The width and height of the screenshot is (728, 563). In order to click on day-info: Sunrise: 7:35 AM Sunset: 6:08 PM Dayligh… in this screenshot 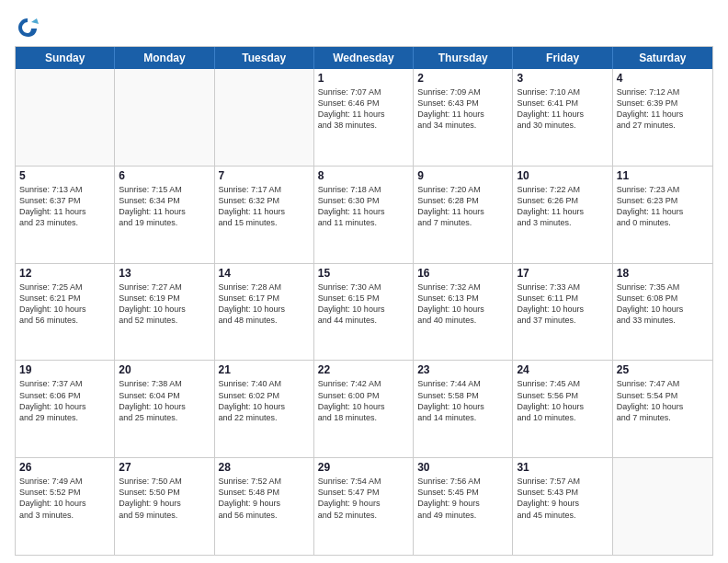, I will do `click(663, 304)`.